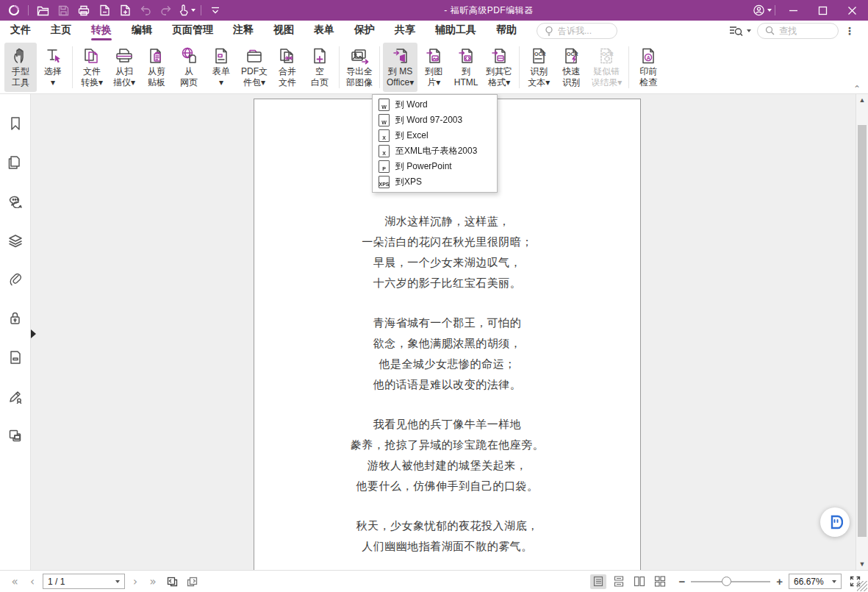 Image resolution: width=868 pixels, height=592 pixels. What do you see at coordinates (779, 581) in the screenshot?
I see `zoom-in-button: +` at bounding box center [779, 581].